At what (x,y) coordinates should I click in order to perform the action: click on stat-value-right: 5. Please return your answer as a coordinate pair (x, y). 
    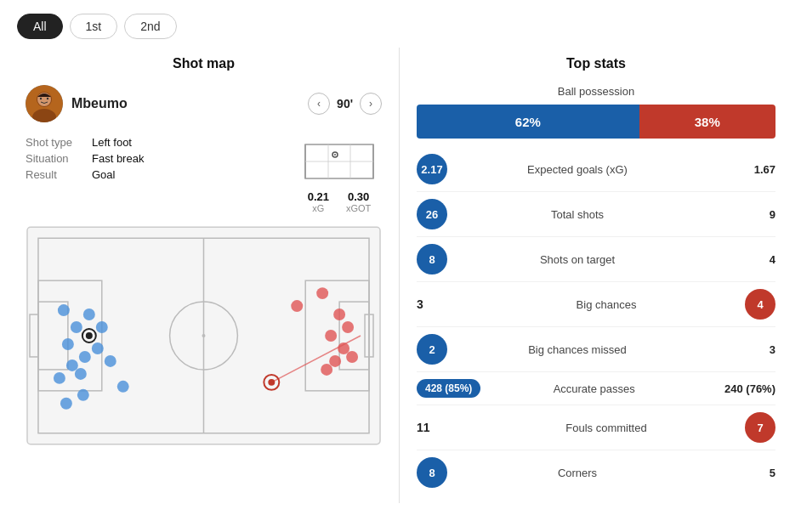
    Looking at the image, I should click on (741, 473).